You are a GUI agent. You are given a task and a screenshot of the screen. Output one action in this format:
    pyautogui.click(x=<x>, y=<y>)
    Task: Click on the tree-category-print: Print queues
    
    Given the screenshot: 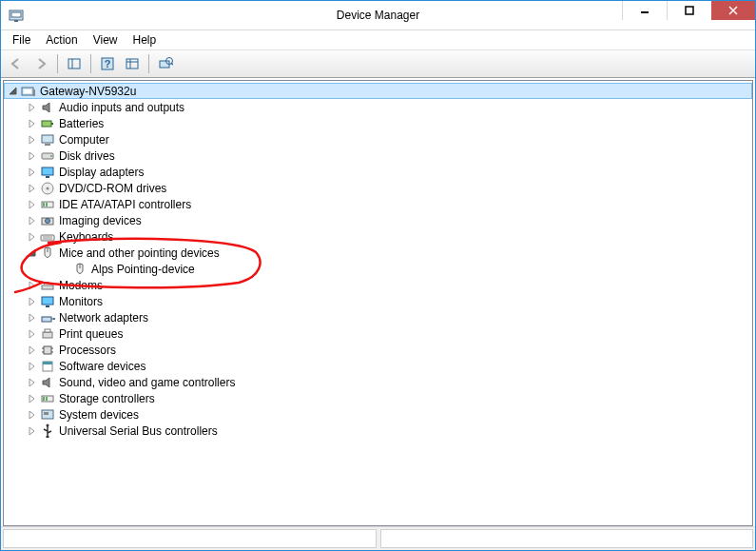 What is the action you would take?
    pyautogui.click(x=378, y=333)
    